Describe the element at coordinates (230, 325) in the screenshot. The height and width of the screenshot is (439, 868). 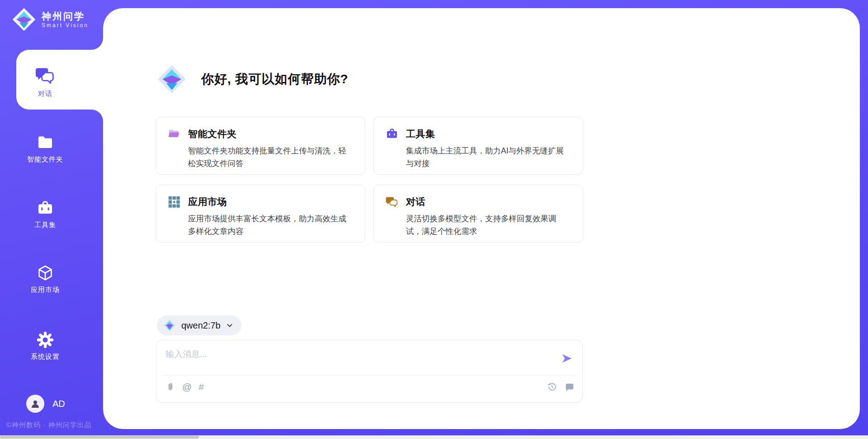
I see `chevron-down-icon` at that location.